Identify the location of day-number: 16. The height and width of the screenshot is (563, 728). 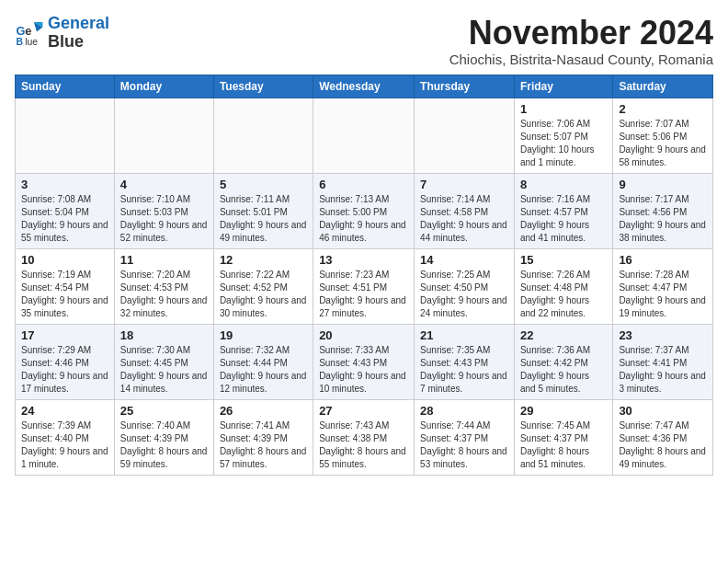
(663, 259).